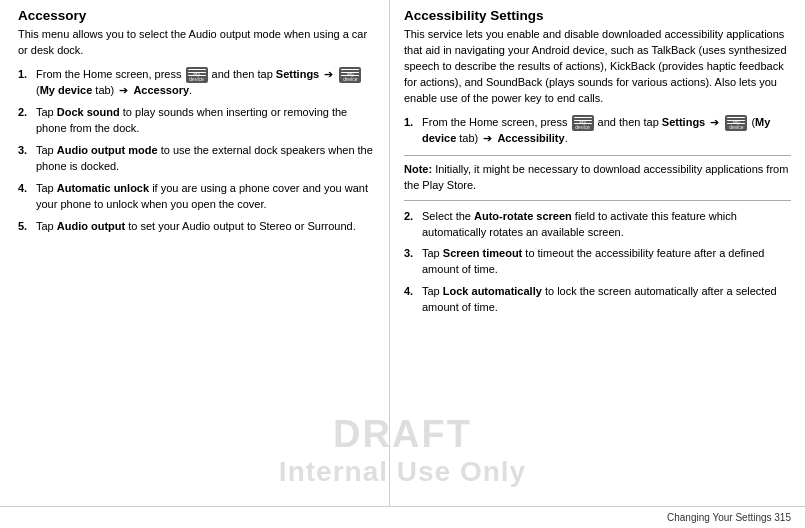 The image size is (805, 528). I want to click on list-item: 5. Tap Audio output to set your Audio ou…, so click(196, 227).